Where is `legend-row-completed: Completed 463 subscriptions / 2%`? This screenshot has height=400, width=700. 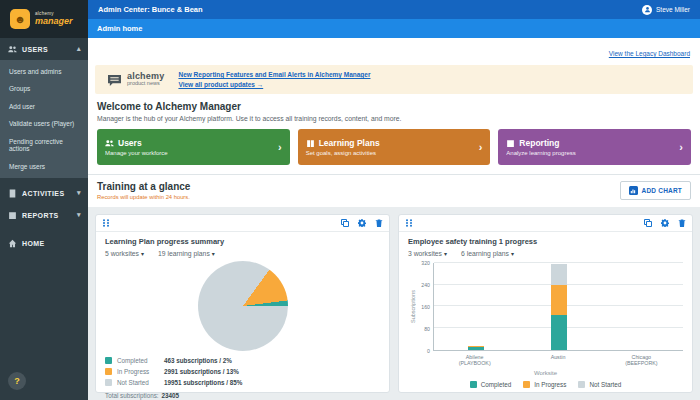 legend-row-completed: Completed 463 subscriptions / 2% is located at coordinates (242, 360).